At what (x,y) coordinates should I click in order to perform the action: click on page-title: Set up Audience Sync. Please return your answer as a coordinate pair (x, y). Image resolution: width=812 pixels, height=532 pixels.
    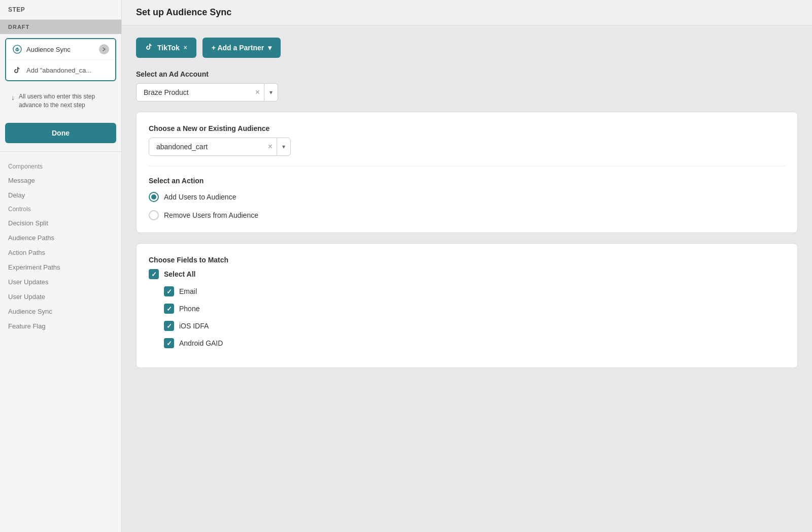
    Looking at the image, I should click on (467, 12).